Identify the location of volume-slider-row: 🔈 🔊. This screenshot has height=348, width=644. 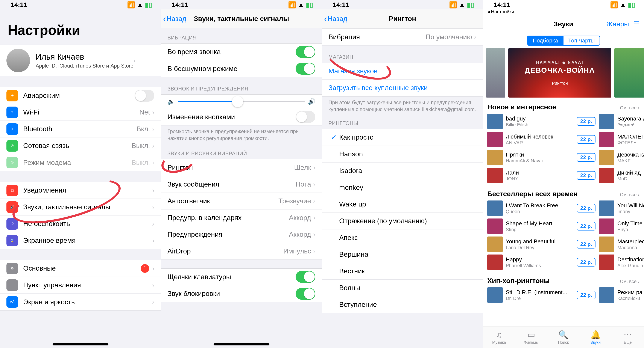
(242, 102).